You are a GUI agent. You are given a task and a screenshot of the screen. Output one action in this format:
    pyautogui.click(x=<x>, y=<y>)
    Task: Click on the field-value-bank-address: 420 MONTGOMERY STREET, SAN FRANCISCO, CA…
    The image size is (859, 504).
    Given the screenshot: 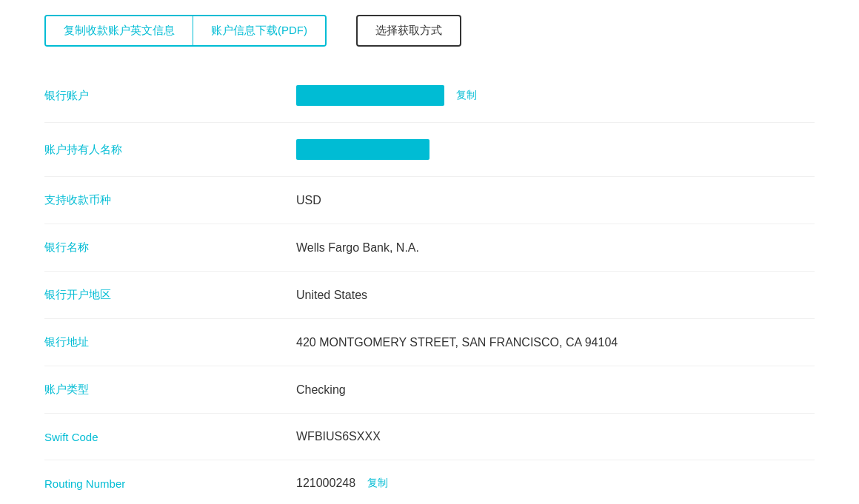 What is the action you would take?
    pyautogui.click(x=555, y=343)
    